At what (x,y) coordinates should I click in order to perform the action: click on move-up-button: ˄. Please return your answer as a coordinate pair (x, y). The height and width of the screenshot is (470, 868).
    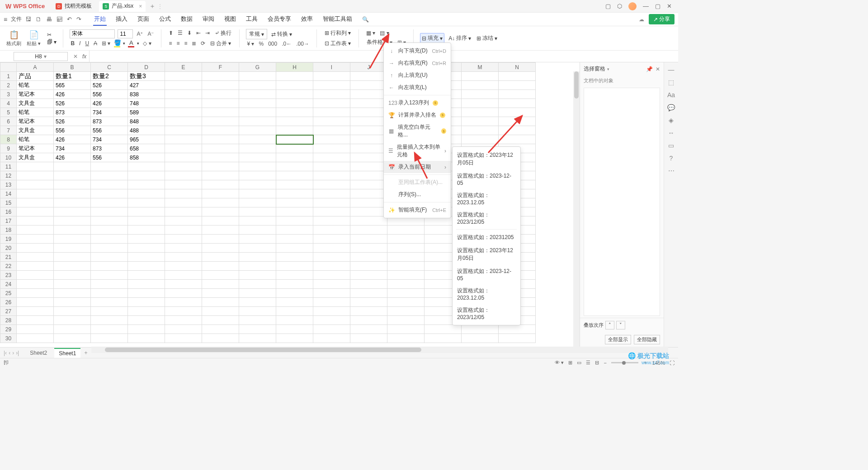
    Looking at the image, I should click on (610, 325).